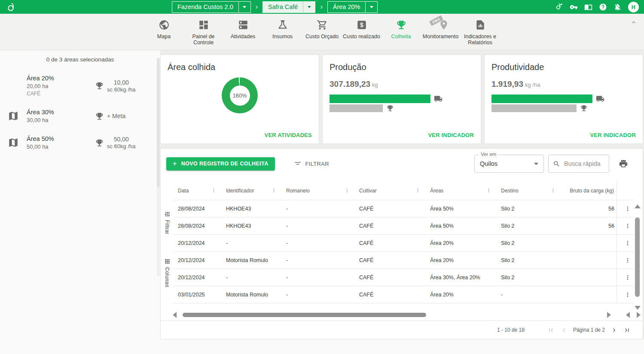 The height and width of the screenshot is (354, 644). What do you see at coordinates (61, 147) in the screenshot?
I see `area-size: 50,00 ha` at bounding box center [61, 147].